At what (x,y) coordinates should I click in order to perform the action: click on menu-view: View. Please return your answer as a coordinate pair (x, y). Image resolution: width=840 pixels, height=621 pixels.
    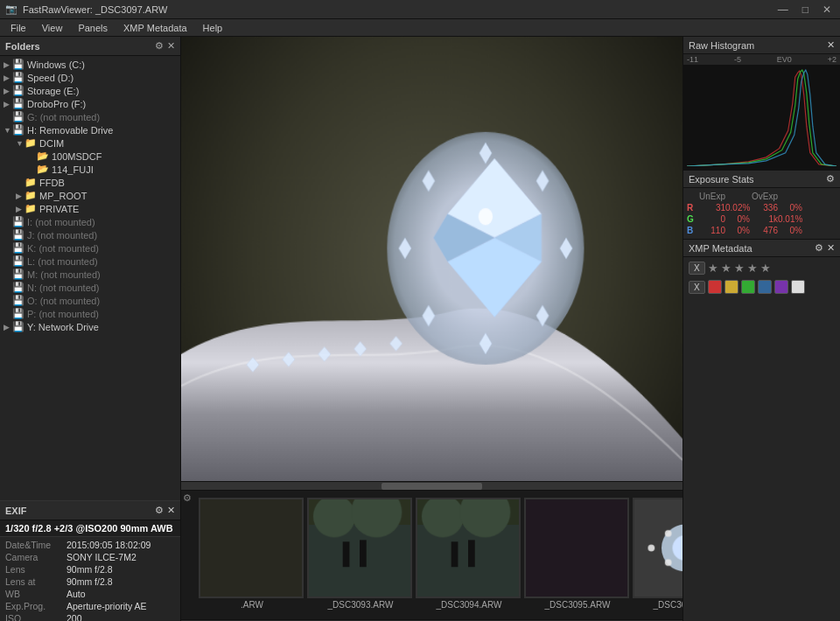
    Looking at the image, I should click on (52, 28).